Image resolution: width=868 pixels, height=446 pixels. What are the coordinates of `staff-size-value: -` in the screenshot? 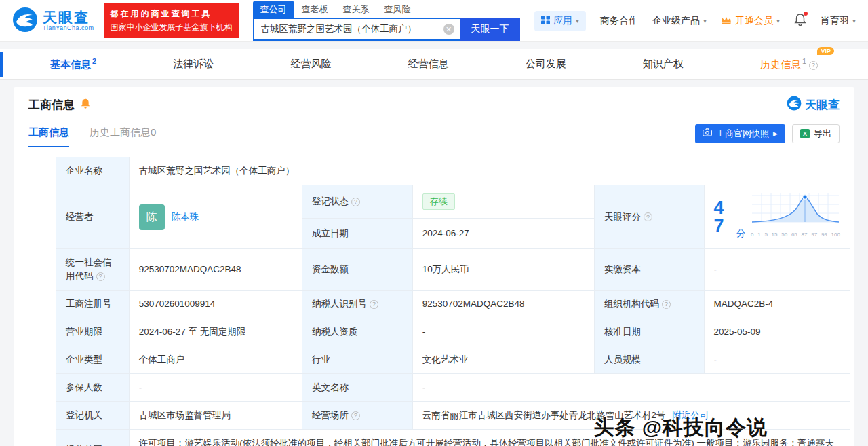 It's located at (777, 360).